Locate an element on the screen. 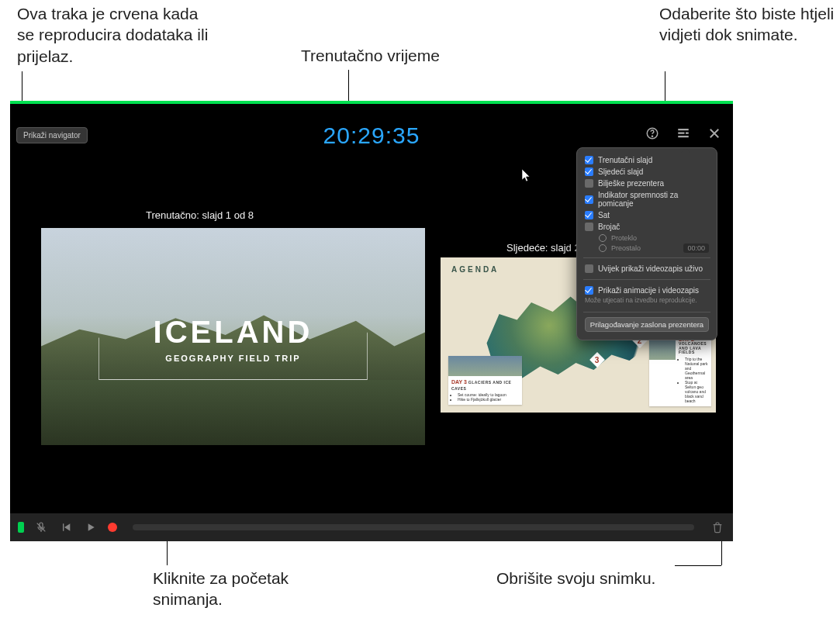 The height and width of the screenshot is (625, 840). option-always-show-live-video: Uvijek prikaži videozapis uživo is located at coordinates (647, 268).